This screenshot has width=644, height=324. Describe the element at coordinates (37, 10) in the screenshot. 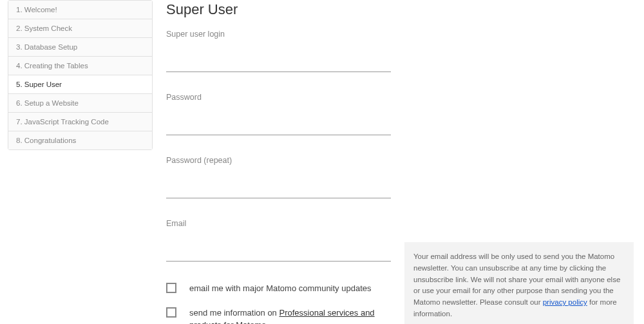

I see `sidebar-item-label: 1. Welcome!` at that location.